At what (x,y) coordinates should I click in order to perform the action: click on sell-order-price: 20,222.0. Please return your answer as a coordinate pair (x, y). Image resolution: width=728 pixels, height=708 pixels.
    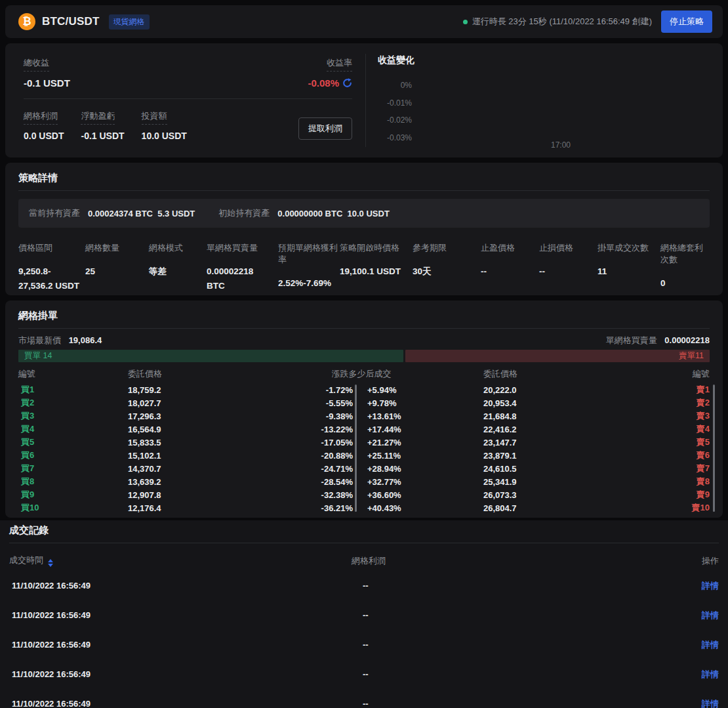
    Looking at the image, I should click on (578, 390).